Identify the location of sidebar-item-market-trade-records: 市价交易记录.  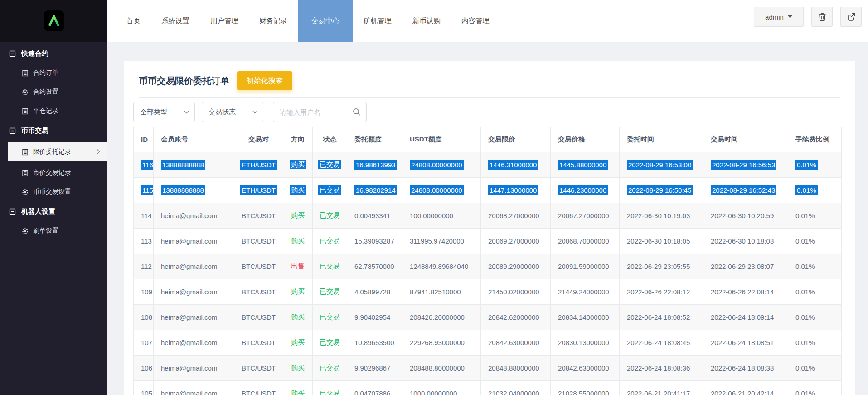
(53, 173).